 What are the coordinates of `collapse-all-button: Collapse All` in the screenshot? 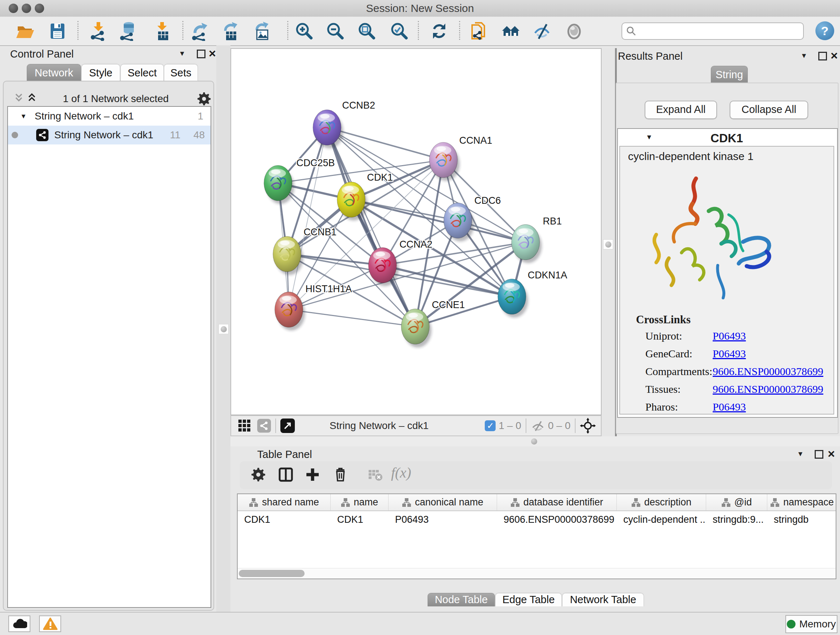 It's located at (769, 110).